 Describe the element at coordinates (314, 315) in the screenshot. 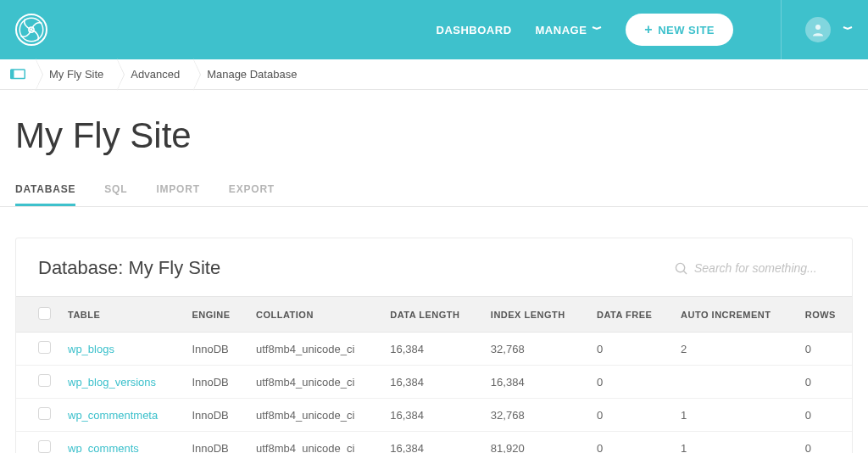

I see `col-collation: COLLATION` at that location.